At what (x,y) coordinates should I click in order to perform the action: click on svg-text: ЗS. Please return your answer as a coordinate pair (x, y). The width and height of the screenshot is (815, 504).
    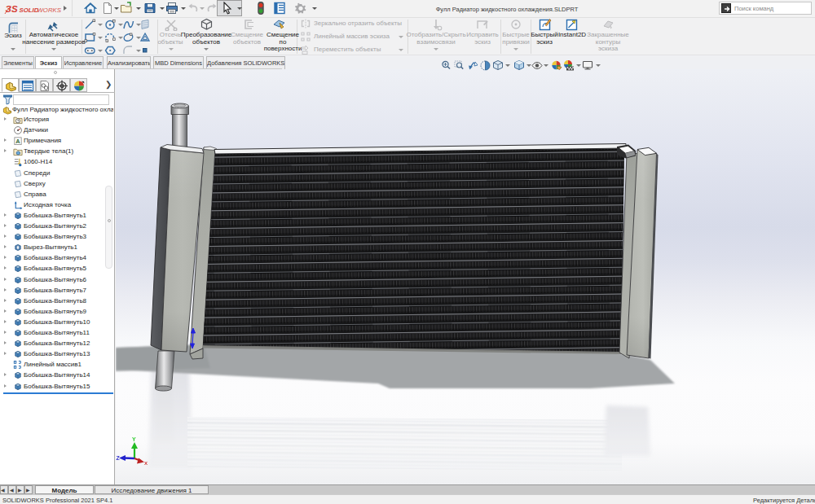
    Looking at the image, I should click on (11, 9).